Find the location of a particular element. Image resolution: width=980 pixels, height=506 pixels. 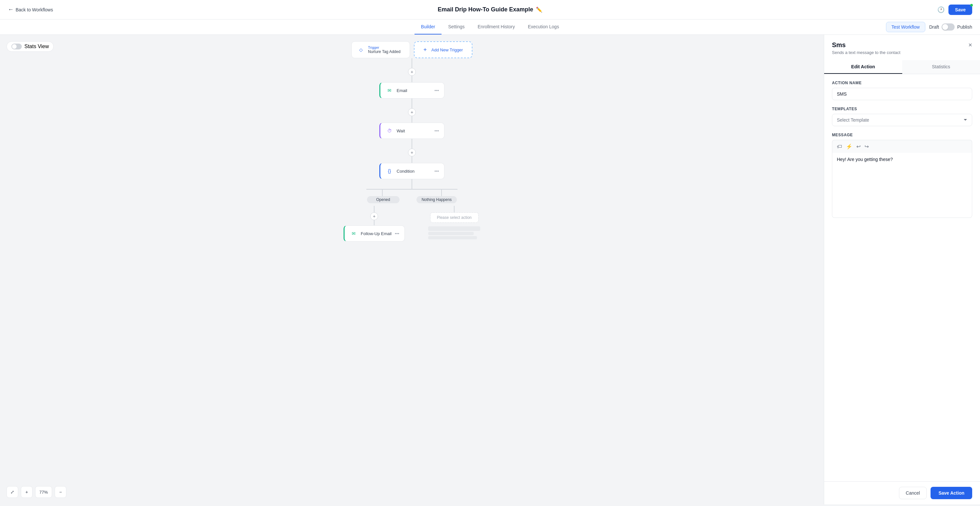

panel-subtitle: Sends a text message to the contact is located at coordinates (866, 52).